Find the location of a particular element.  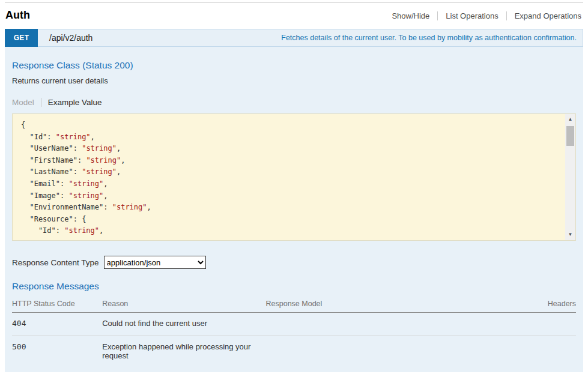

status-code-cell: 500 is located at coordinates (57, 352).